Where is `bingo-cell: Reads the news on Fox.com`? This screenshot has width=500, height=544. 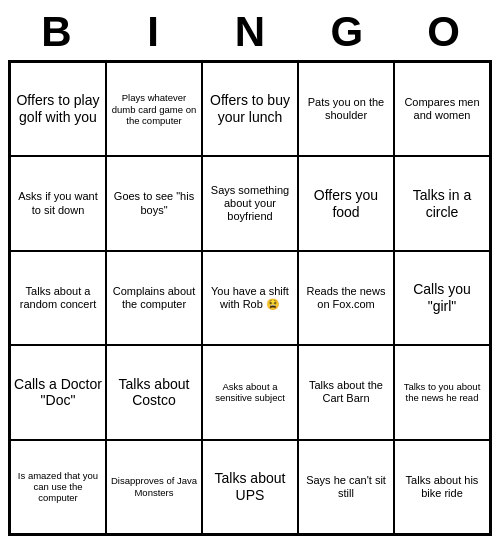
bingo-cell: Reads the news on Fox.com is located at coordinates (346, 298).